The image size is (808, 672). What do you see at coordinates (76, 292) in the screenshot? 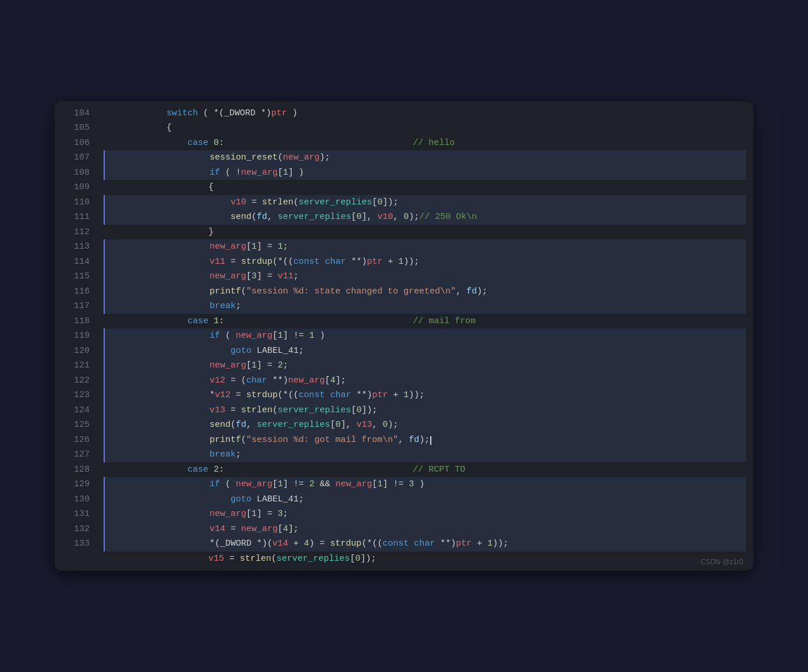
I see `line-number: 116` at bounding box center [76, 292].